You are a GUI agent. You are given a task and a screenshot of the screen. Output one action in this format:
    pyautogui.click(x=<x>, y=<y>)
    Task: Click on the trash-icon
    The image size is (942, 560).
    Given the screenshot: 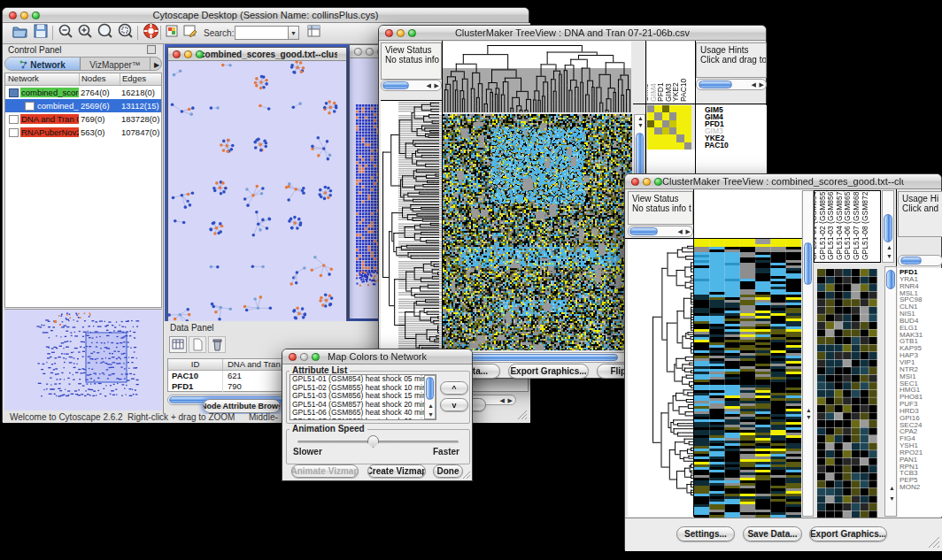 What is the action you would take?
    pyautogui.click(x=217, y=345)
    